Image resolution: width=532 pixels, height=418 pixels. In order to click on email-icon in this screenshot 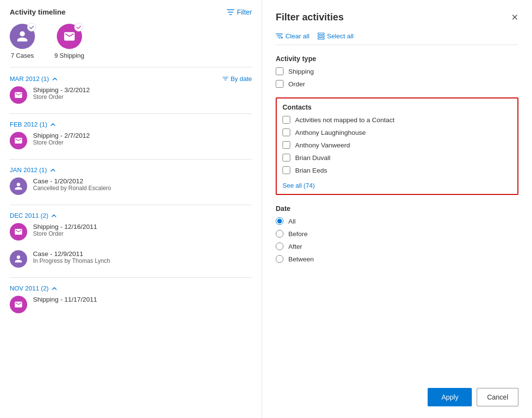, I will do `click(69, 36)`.